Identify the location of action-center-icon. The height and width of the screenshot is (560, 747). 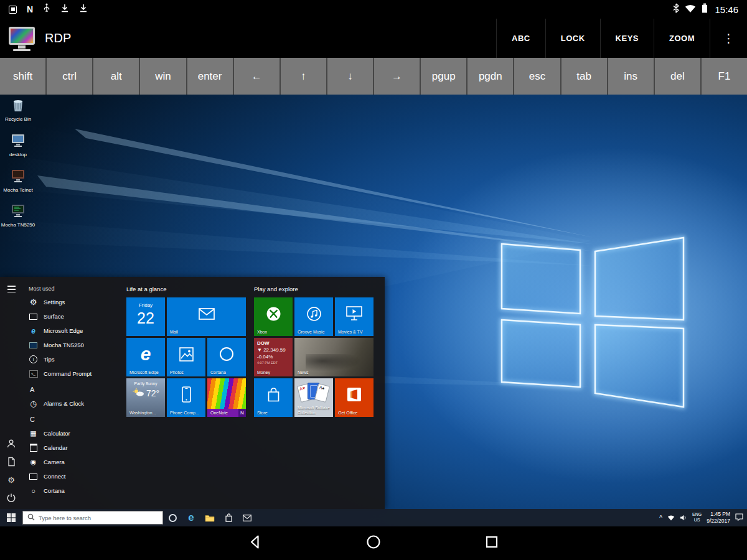
(740, 518).